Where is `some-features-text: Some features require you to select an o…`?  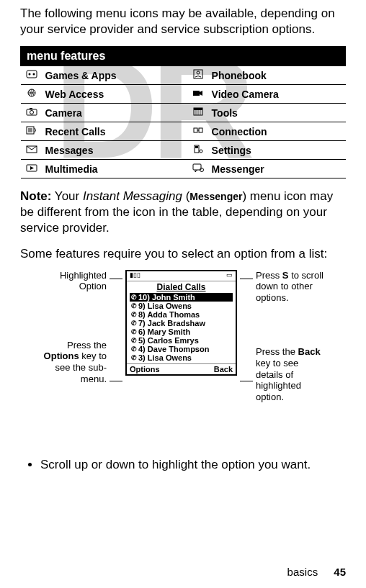 some-features-text: Some features require you to select an o… is located at coordinates (183, 254).